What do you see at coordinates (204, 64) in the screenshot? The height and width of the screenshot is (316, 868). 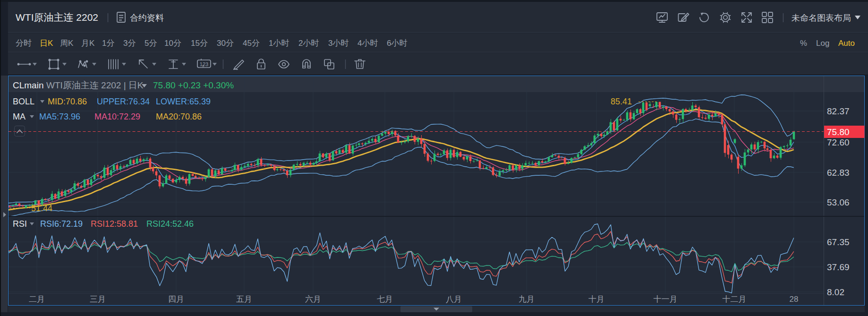 I see `svg-text: 123` at bounding box center [204, 64].